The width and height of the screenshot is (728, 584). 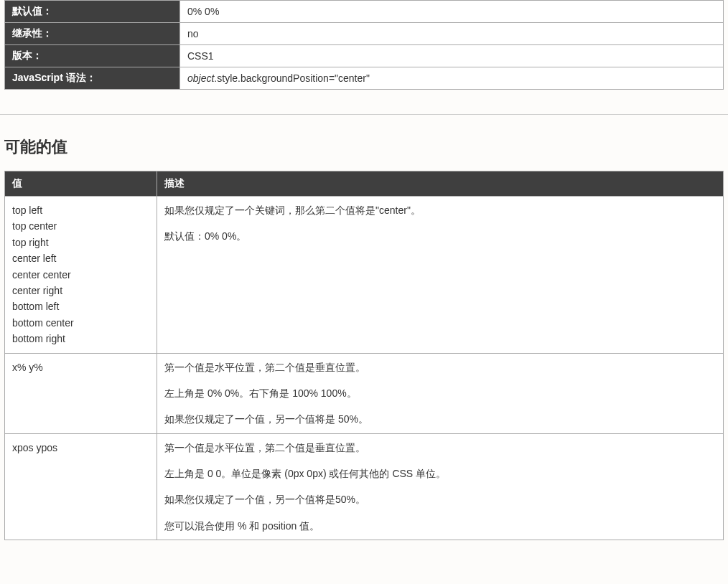 I want to click on value-keywords: top lefttop centertop rightcenter leftce…, so click(x=80, y=275).